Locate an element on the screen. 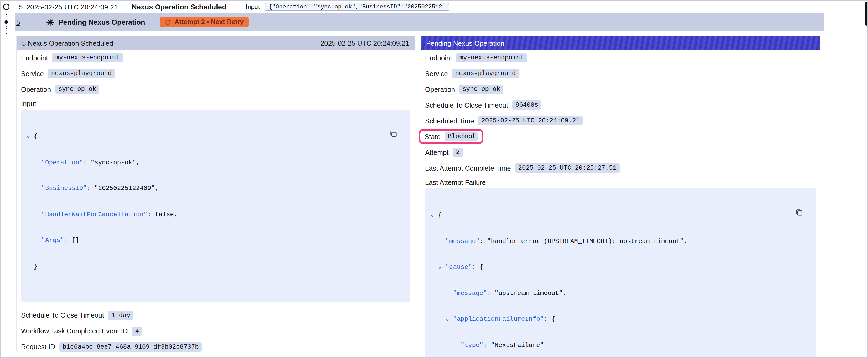 The image size is (868, 358). field-value-badge: 2025-02-25 UTC 20:25:27.51 is located at coordinates (567, 168).